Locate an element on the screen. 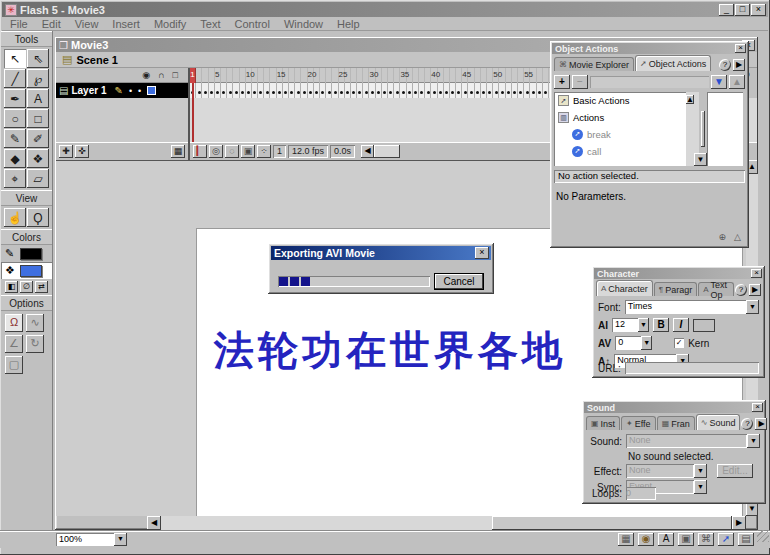 This screenshot has width=770, height=555. outline-layers-icon: □ is located at coordinates (176, 75).